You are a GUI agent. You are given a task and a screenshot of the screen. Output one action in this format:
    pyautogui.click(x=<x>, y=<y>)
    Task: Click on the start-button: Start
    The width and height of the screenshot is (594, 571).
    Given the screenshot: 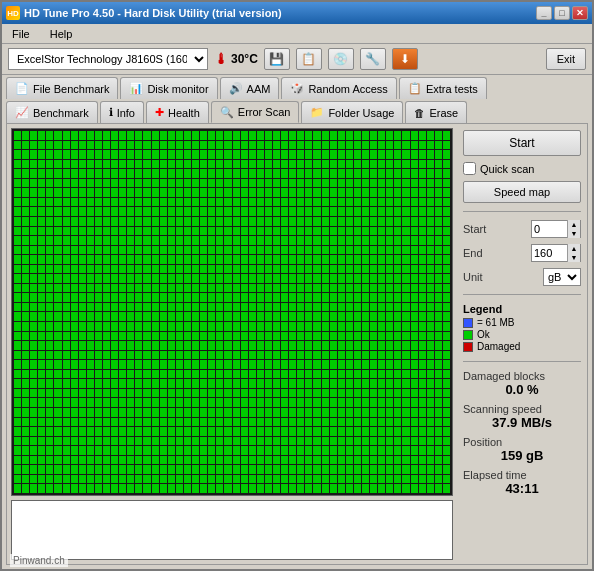 What is the action you would take?
    pyautogui.click(x=522, y=143)
    